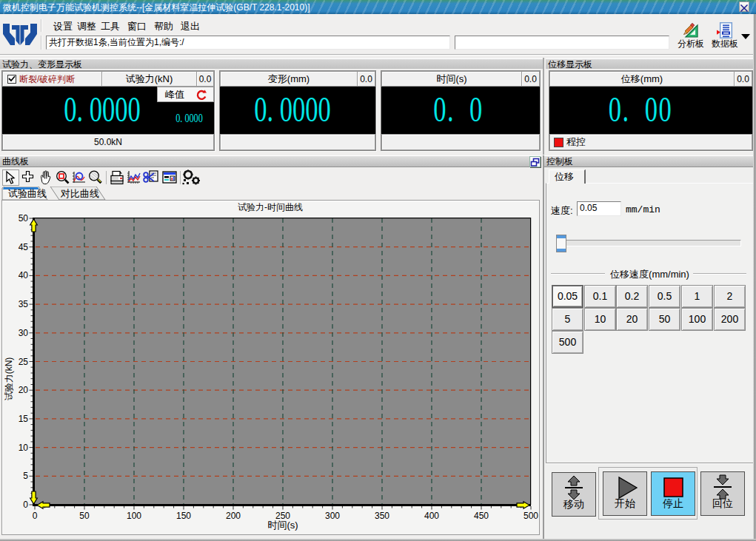  What do you see at coordinates (432, 516) in the screenshot?
I see `svg-text: 400` at bounding box center [432, 516].